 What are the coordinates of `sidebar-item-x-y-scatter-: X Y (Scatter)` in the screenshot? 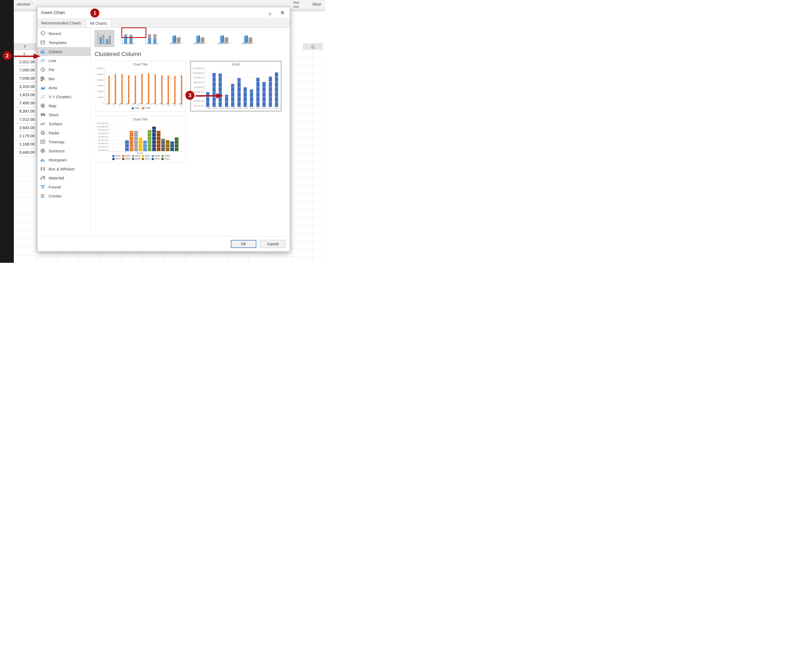 It's located at (64, 97).